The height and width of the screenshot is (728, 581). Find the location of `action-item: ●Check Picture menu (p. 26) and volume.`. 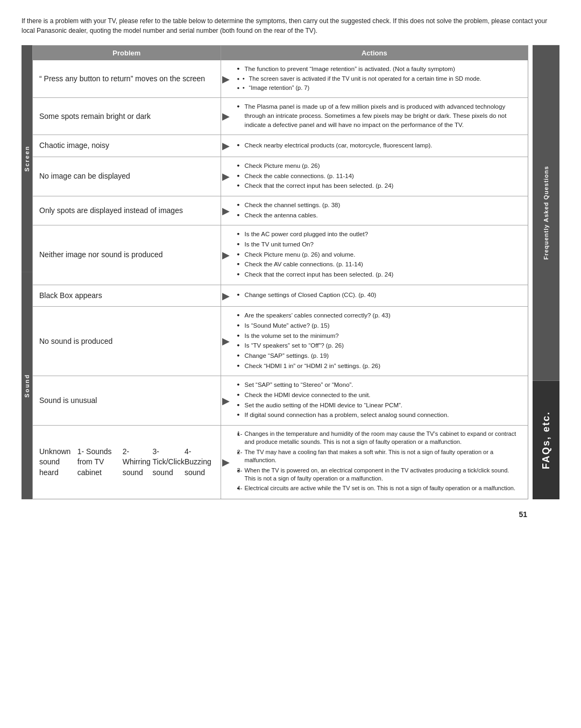

action-item: ●Check Picture menu (p. 26) and volume. is located at coordinates (379, 255).